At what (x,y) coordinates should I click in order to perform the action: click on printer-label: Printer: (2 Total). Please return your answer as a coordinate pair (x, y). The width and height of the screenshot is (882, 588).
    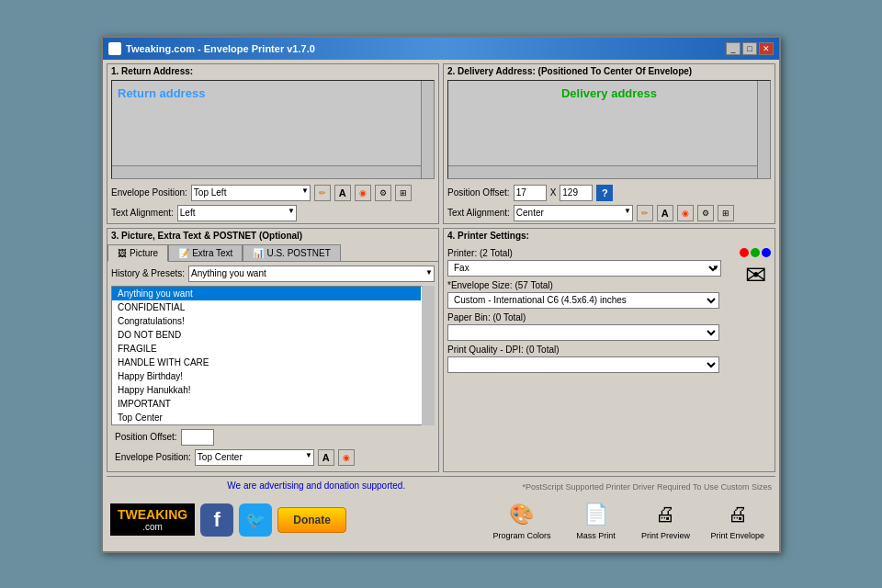
    Looking at the image, I should click on (583, 254).